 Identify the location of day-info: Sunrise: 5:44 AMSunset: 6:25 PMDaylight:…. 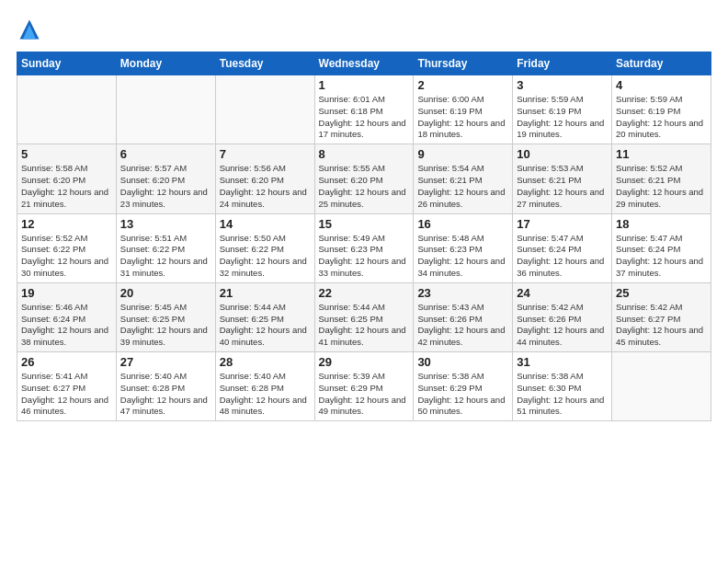
(364, 326).